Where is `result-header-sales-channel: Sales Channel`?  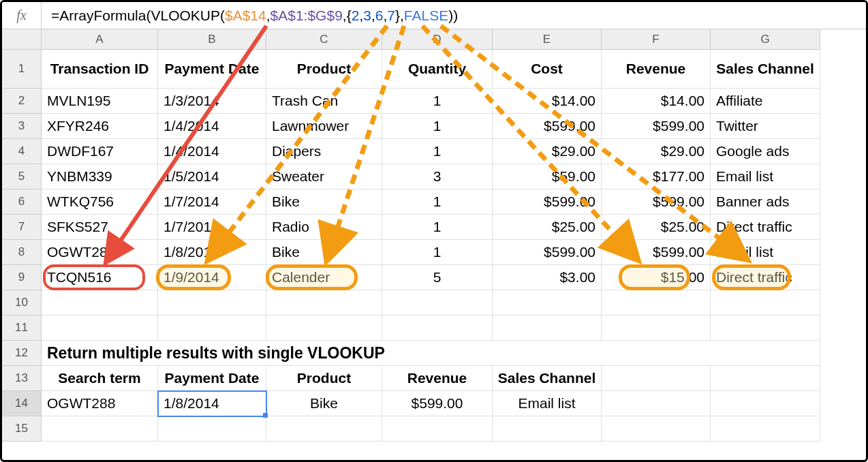
result-header-sales-channel: Sales Channel is located at coordinates (547, 379).